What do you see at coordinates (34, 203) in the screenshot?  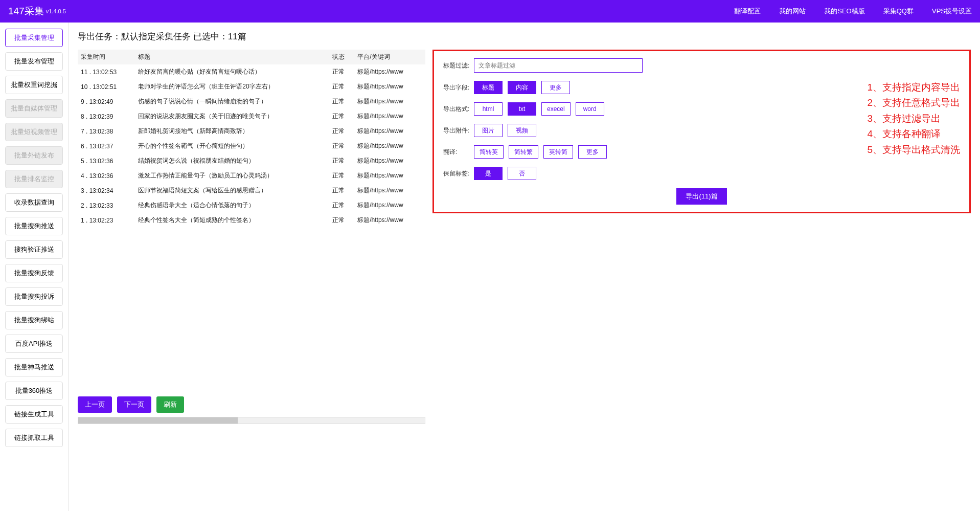 I see `sidebar-item: 收录数据查询` at bounding box center [34, 203].